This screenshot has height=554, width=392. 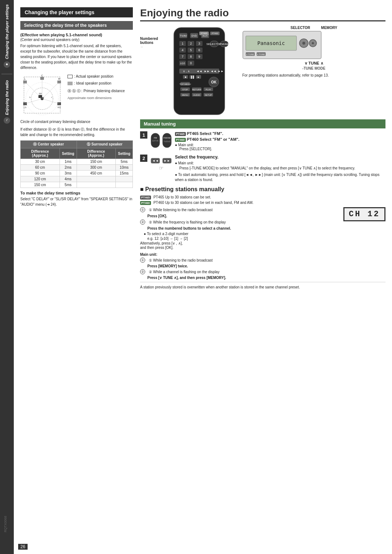 What do you see at coordinates (263, 189) in the screenshot?
I see `presetting-title: Presetting stations manually` at bounding box center [263, 189].